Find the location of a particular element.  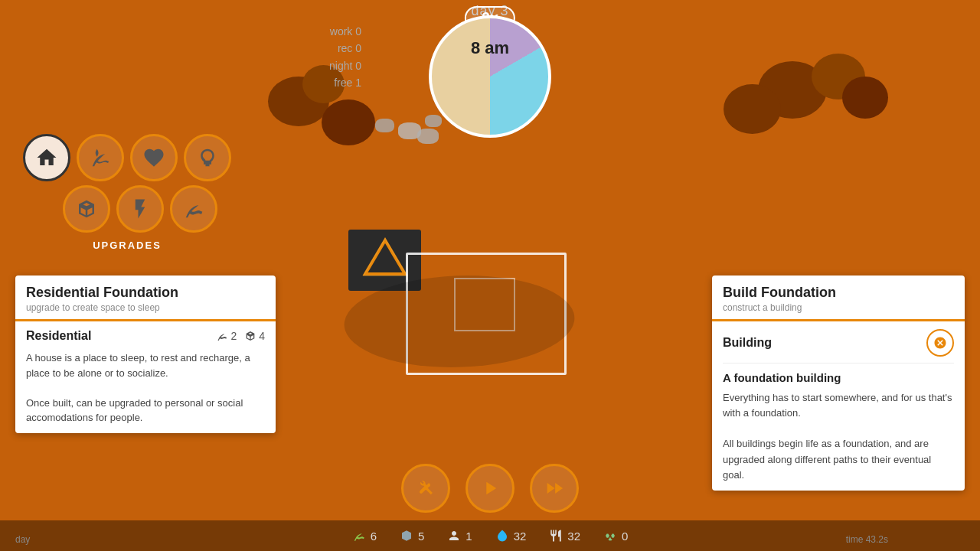

category-house-icon is located at coordinates (47, 158).